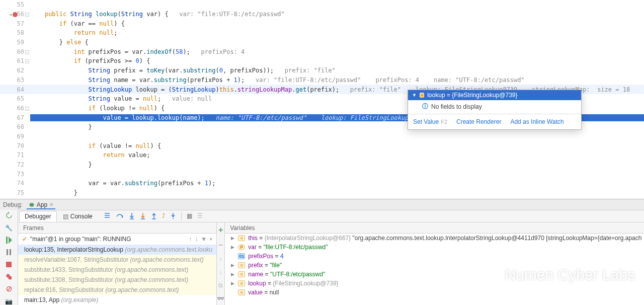 This screenshot has height=305, width=644. I want to click on up-icon: ↑, so click(221, 259).